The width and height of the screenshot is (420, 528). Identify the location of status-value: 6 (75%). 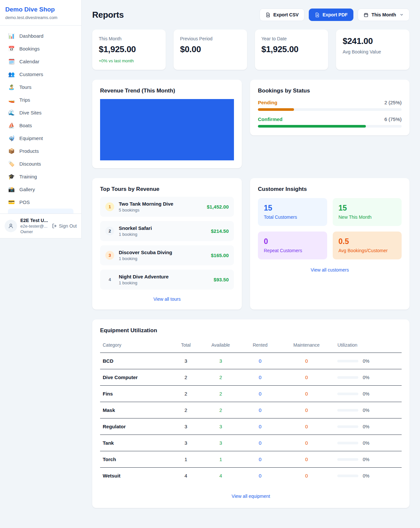
(393, 119).